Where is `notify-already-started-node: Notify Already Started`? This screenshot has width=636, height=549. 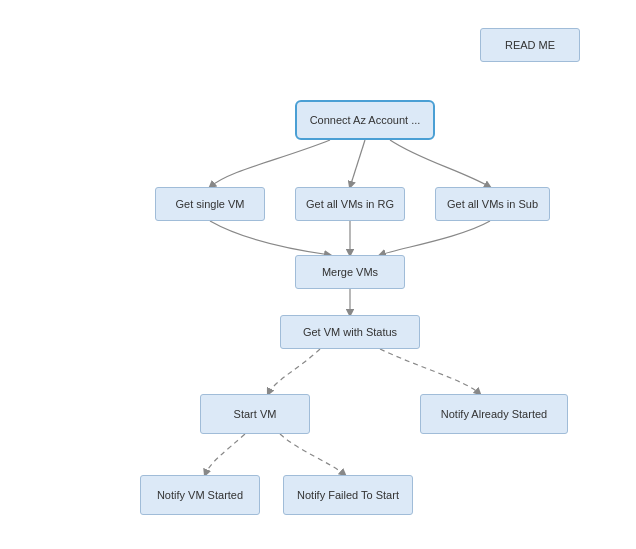
notify-already-started-node: Notify Already Started is located at coordinates (494, 414).